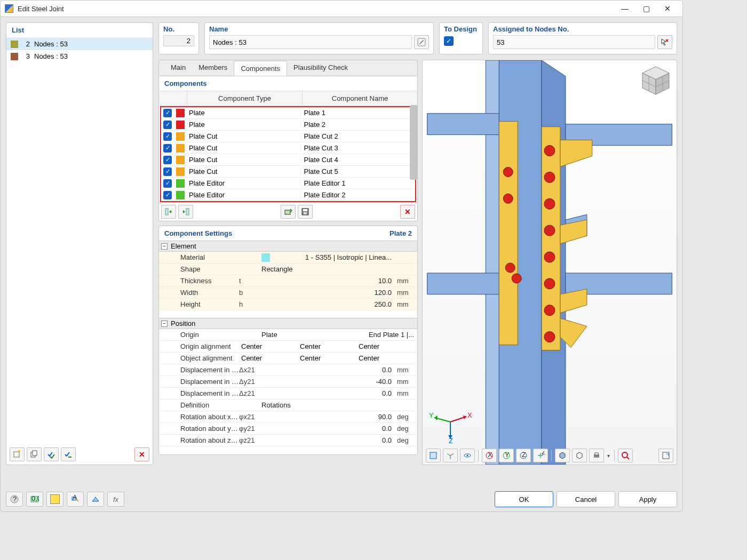  Describe the element at coordinates (648, 499) in the screenshot. I see `apply-button: Apply` at that location.